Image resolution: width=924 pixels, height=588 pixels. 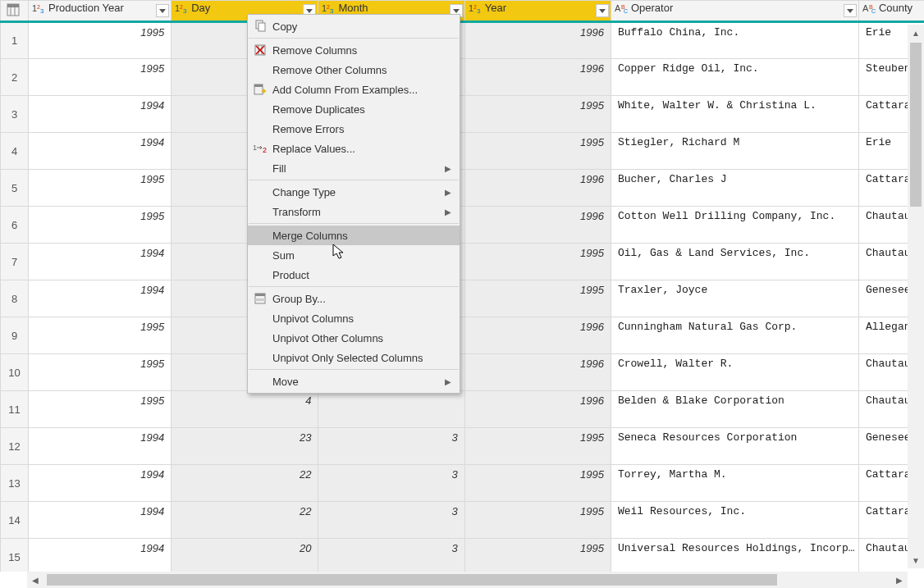 What do you see at coordinates (15, 520) in the screenshot?
I see `row-number: 14` at bounding box center [15, 520].